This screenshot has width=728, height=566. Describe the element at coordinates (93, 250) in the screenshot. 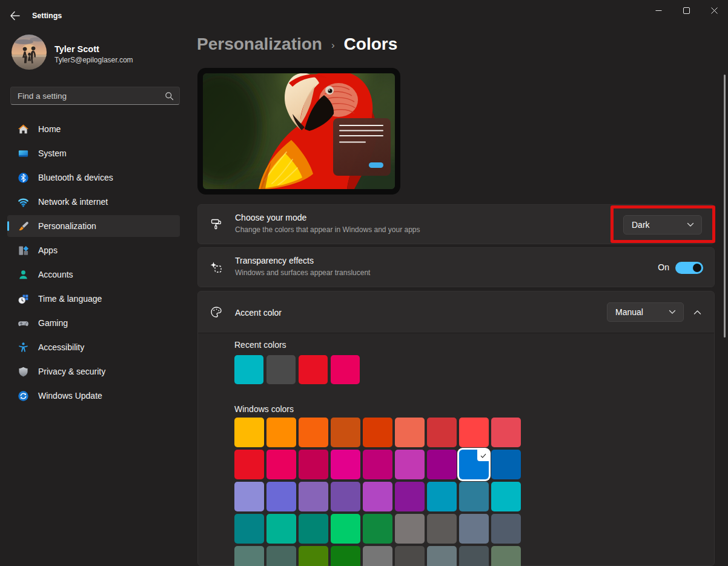

I see `sidebar-item-apps: Apps` at that location.